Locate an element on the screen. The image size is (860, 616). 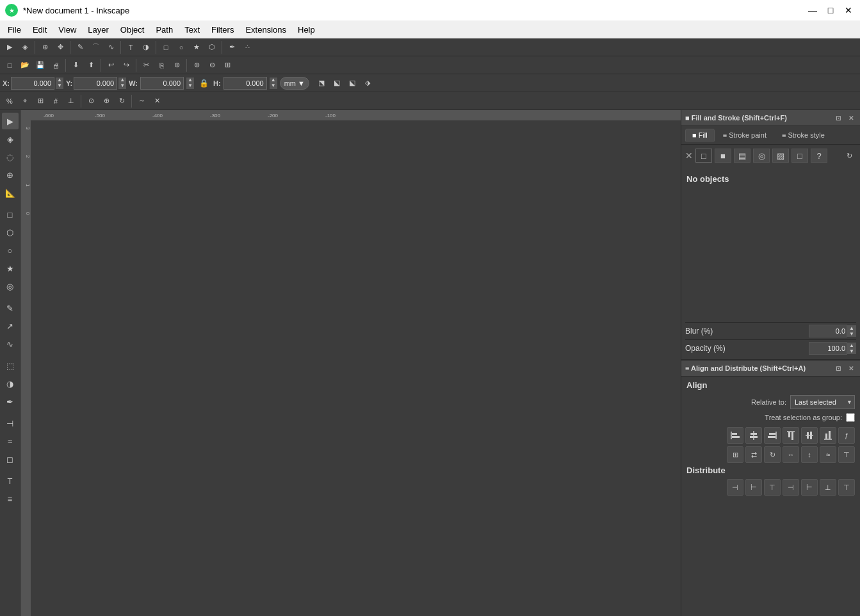
circle-tool: ○ is located at coordinates (10, 250).